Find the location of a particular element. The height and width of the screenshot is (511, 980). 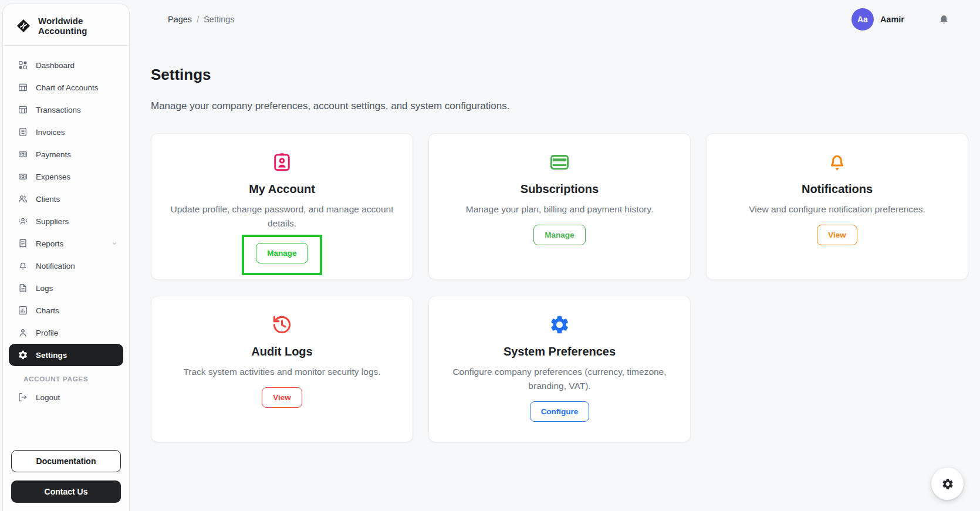

sidebar-item-label: Charts is located at coordinates (48, 311).